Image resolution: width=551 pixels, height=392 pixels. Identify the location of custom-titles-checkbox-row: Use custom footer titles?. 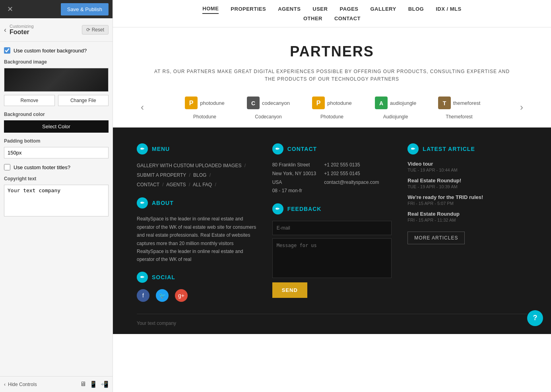
(56, 167).